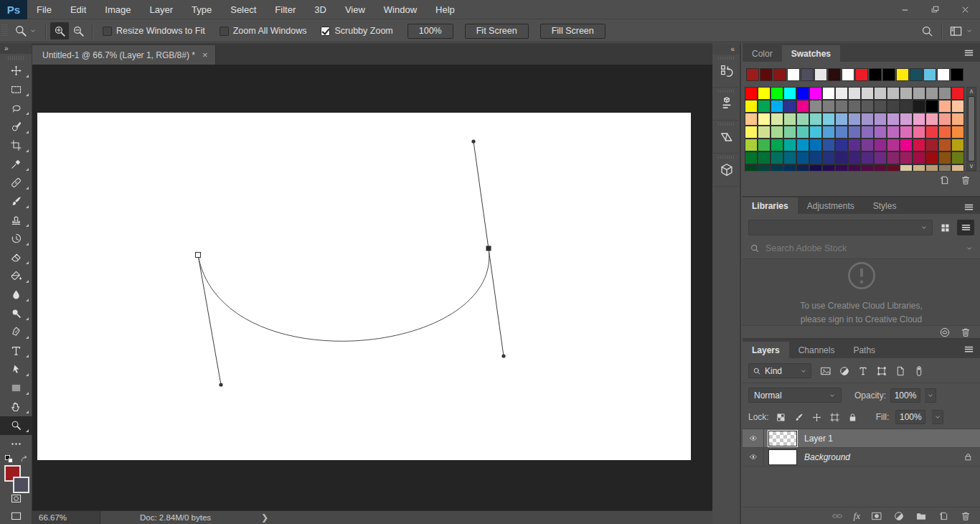 Image resolution: width=980 pixels, height=524 pixels. What do you see at coordinates (124, 55) in the screenshot?
I see `document-tab: Untitled-1 @ 66.7% (Layer 1, RGB/8#) * ×` at bounding box center [124, 55].